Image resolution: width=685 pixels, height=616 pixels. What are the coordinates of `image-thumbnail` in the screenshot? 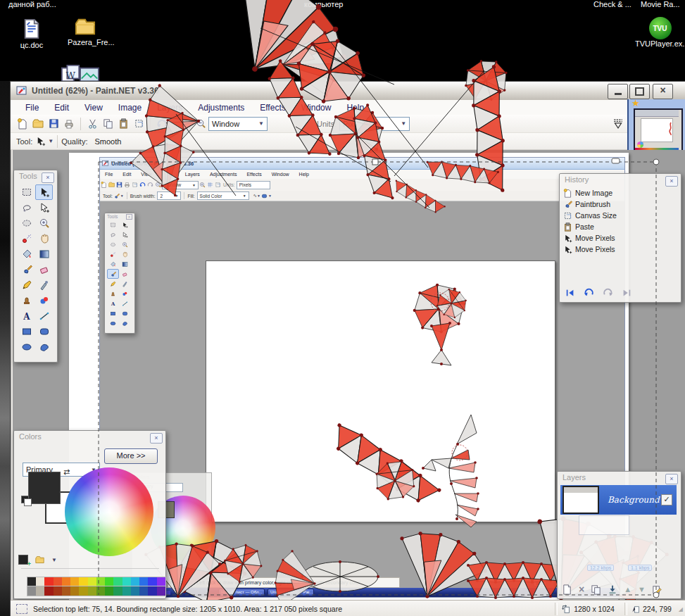 It's located at (658, 130).